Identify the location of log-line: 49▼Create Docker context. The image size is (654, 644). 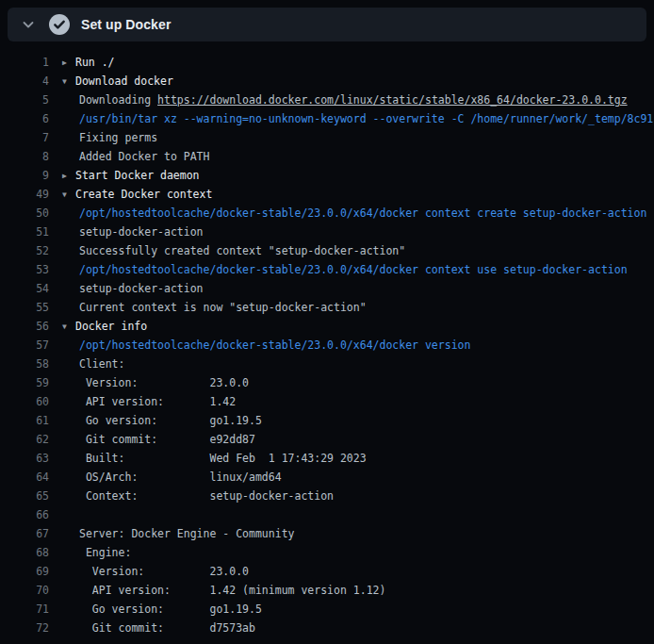
(327, 194).